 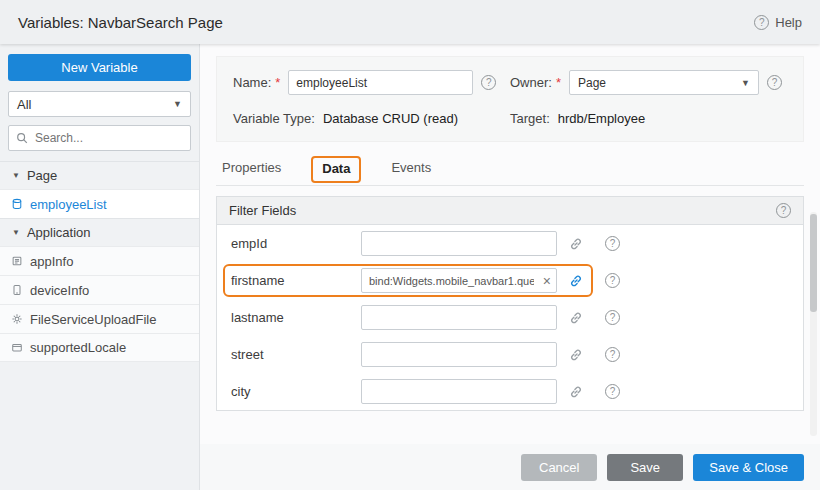 What do you see at coordinates (372, 118) in the screenshot?
I see `variable-type-group: Variable Type: Database CRUD (read)` at bounding box center [372, 118].